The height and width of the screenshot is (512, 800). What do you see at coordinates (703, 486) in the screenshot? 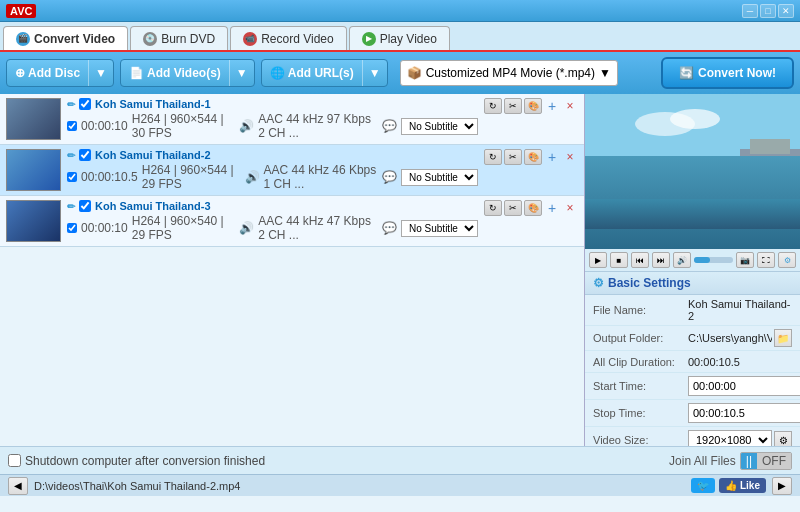
I see `twitter-button: 🐦` at bounding box center [703, 486].